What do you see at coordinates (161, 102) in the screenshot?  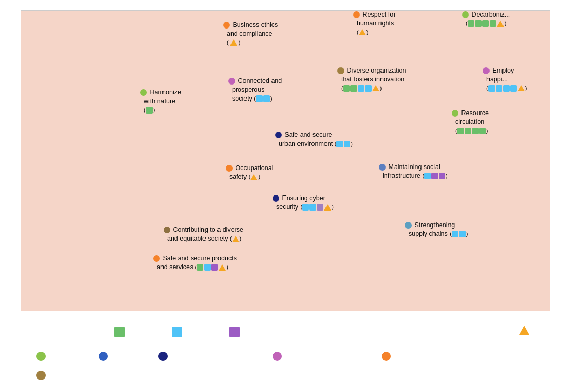 I see `item-harmonize-nature: Harmonize with nature ()` at bounding box center [161, 102].